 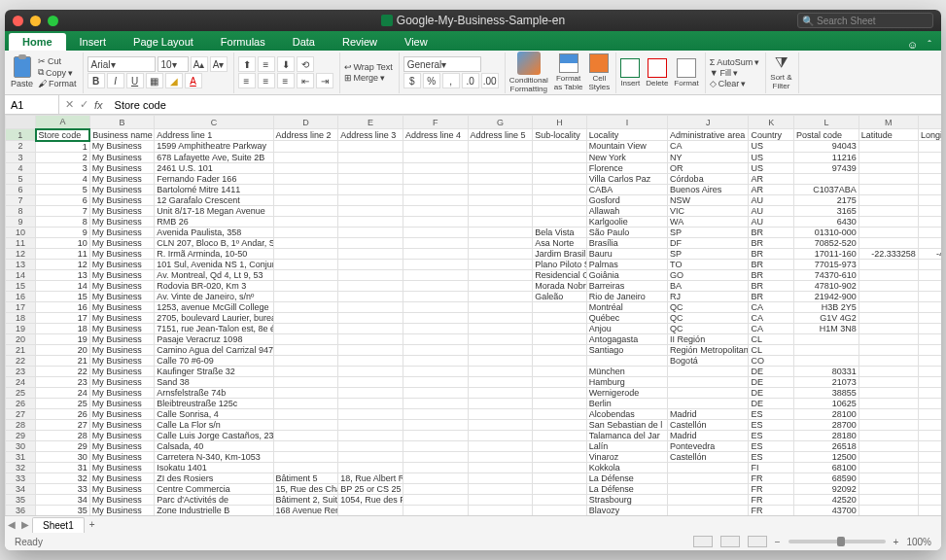 What do you see at coordinates (25, 525) in the screenshot?
I see `sheet-nav-right-icon: ▶` at bounding box center [25, 525].